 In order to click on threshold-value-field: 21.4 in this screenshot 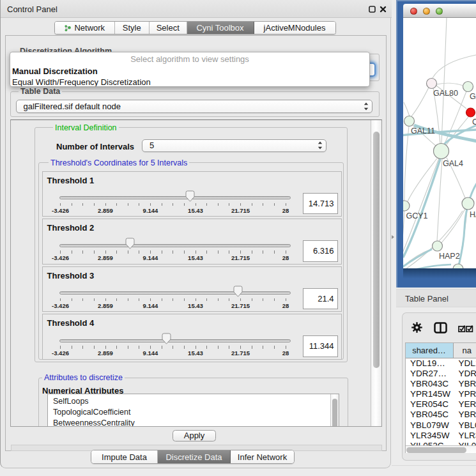, I will do `click(321, 299)`.